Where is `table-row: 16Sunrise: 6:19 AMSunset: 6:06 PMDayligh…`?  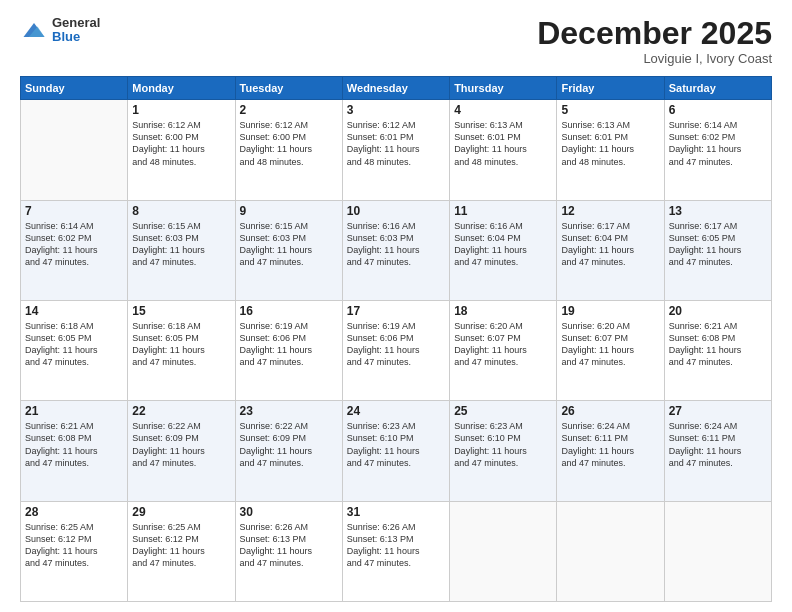 table-row: 16Sunrise: 6:19 AMSunset: 6:06 PMDayligh… is located at coordinates (288, 350).